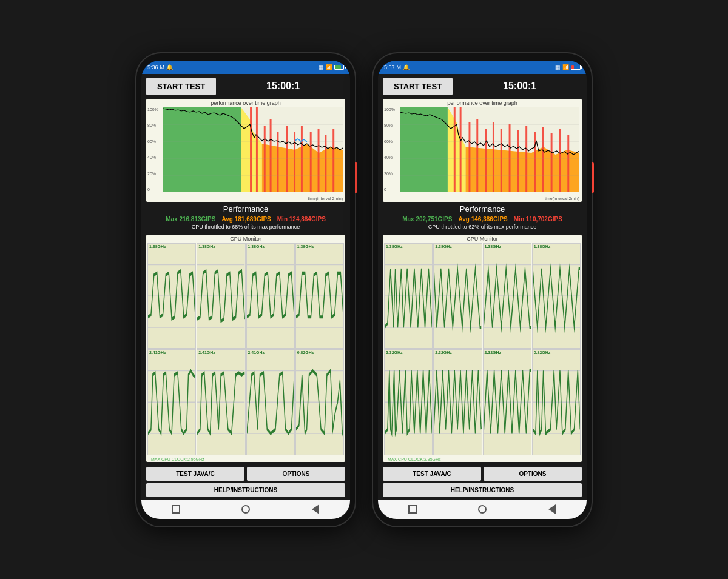 This screenshot has height=579, width=728. What do you see at coordinates (389, 150) in the screenshot?
I see `y-axis-2: 100% 80% 60% 40% 20% 0` at bounding box center [389, 150].